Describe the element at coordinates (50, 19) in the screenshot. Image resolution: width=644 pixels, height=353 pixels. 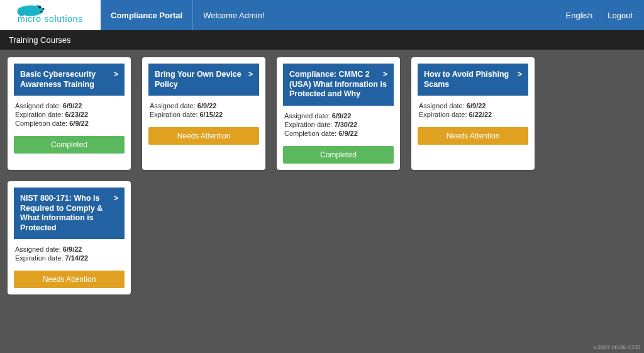
I see `svg-text: micro solutions` at that location.